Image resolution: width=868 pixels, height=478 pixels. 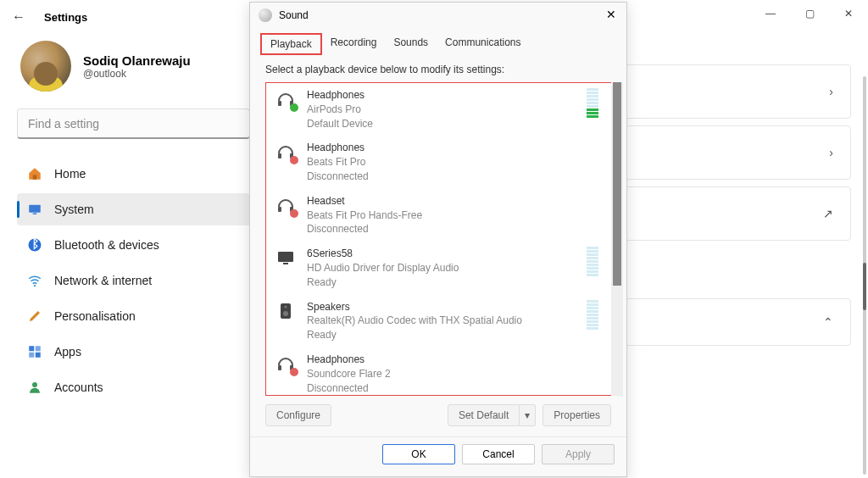 What do you see at coordinates (95, 316) in the screenshot?
I see `nav-label: Personalisation` at bounding box center [95, 316].